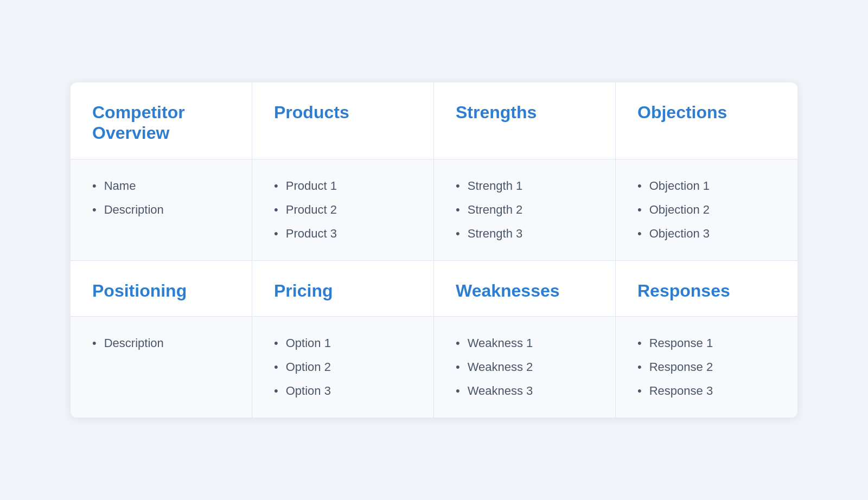 The width and height of the screenshot is (868, 500). I want to click on competitor-overview-list: Name Description, so click(161, 198).